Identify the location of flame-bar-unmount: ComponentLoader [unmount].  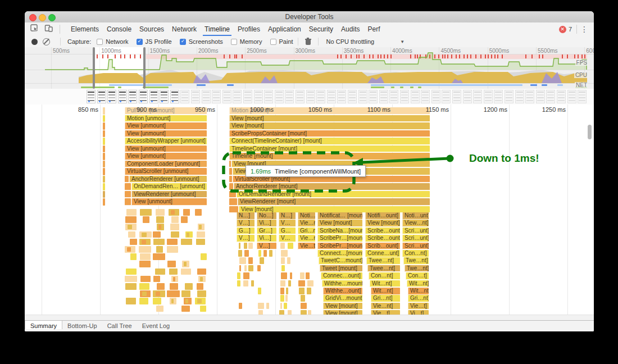
(166, 164).